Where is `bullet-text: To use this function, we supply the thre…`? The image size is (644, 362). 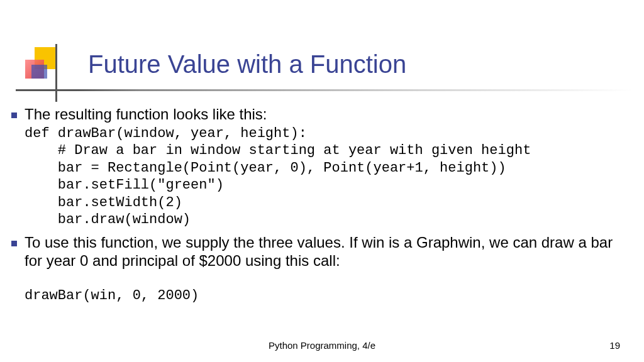
bullet-text: To use this function, we supply the thre… is located at coordinates (330, 252).